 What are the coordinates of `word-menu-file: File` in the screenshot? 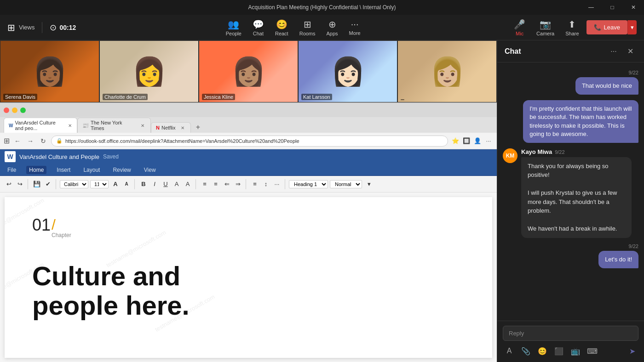 It's located at (12, 170).